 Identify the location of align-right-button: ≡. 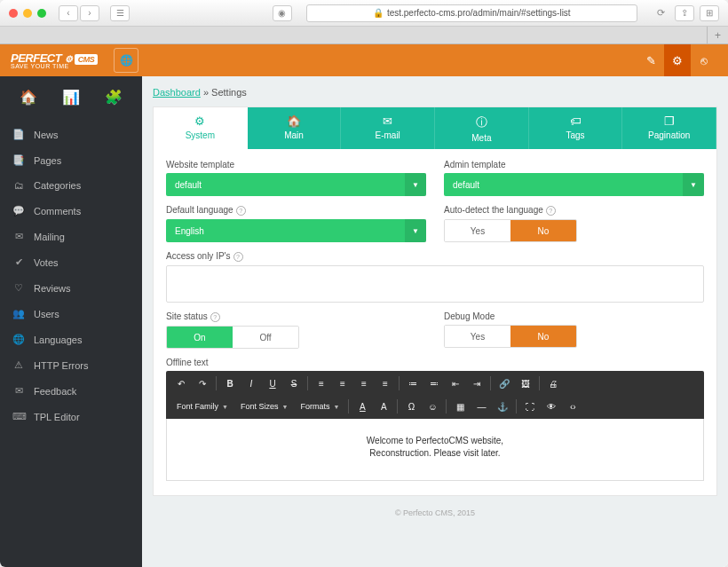
(364, 383).